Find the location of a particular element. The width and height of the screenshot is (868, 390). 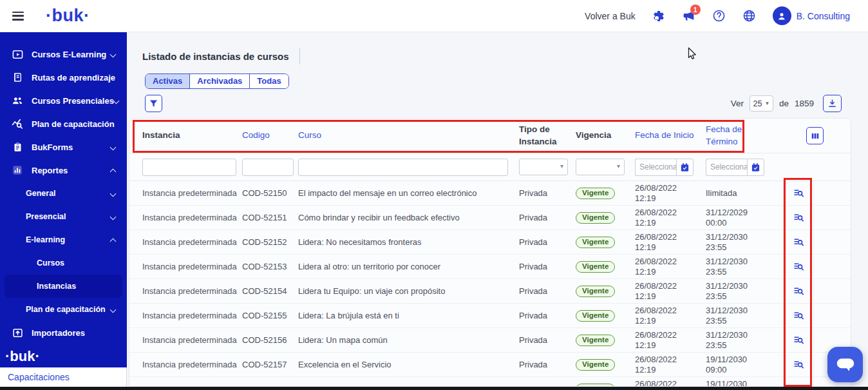

download-button is located at coordinates (832, 103).